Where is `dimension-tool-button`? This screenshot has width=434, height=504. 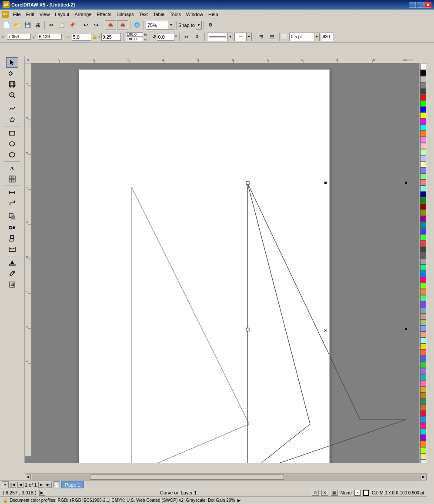
dimension-tool-button is located at coordinates (12, 192).